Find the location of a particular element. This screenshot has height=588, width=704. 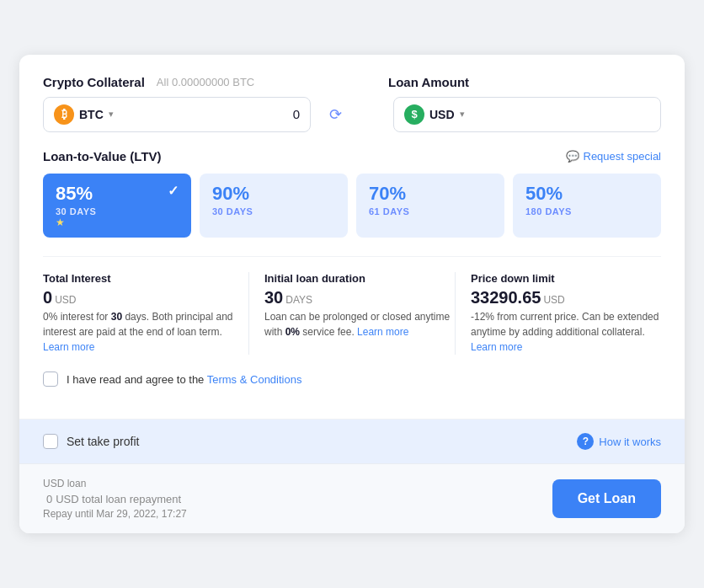

check-icon-85: ✓ is located at coordinates (173, 190).